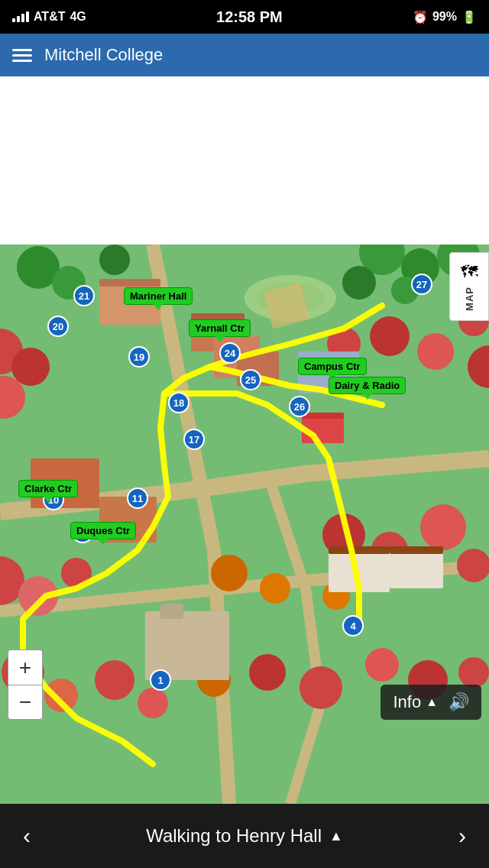 Image resolution: width=489 pixels, height=868 pixels. What do you see at coordinates (21, 17) in the screenshot?
I see `signal-bars` at bounding box center [21, 17].